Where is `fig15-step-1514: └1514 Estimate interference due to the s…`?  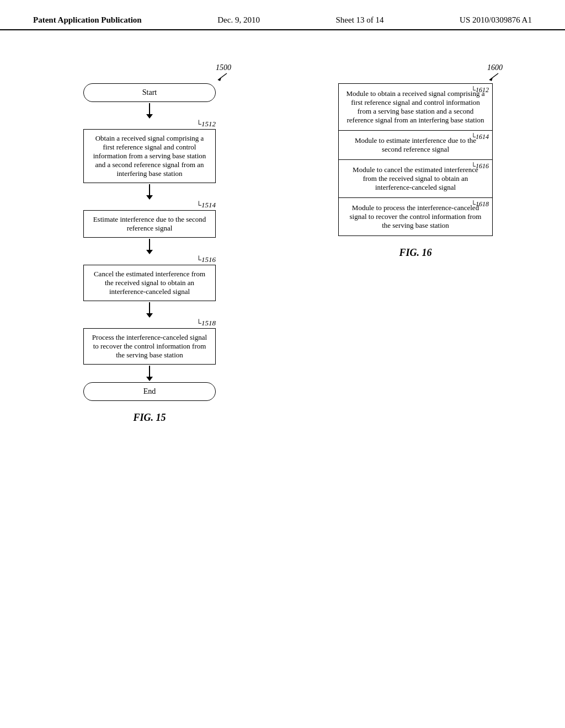
fig15-step-1514: └1514 Estimate interference due to the s… is located at coordinates (150, 220).